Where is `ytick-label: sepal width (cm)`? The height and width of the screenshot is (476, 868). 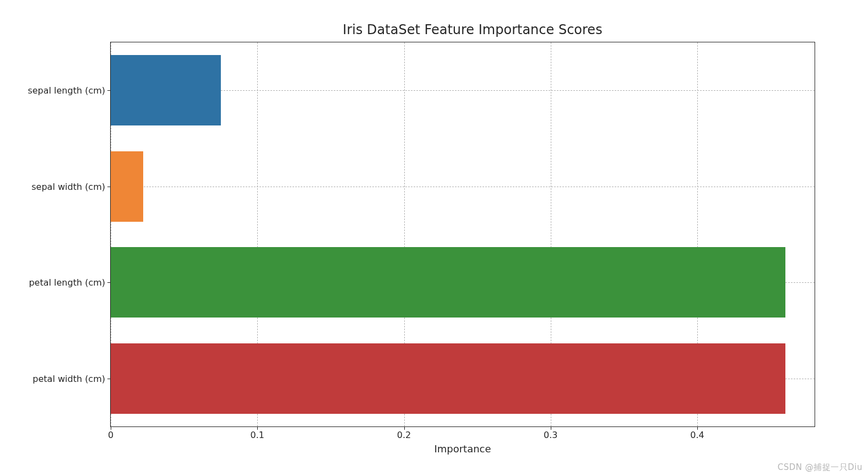
ytick-label: sepal width (cm) is located at coordinates (71, 186).